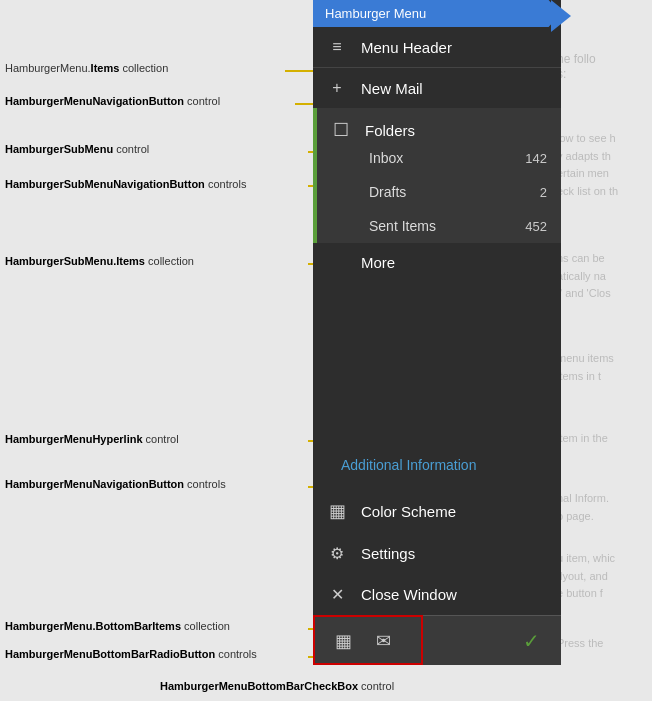  I want to click on annotation-hyperlink: HamburgerMenuHyperlink control, so click(92, 439).